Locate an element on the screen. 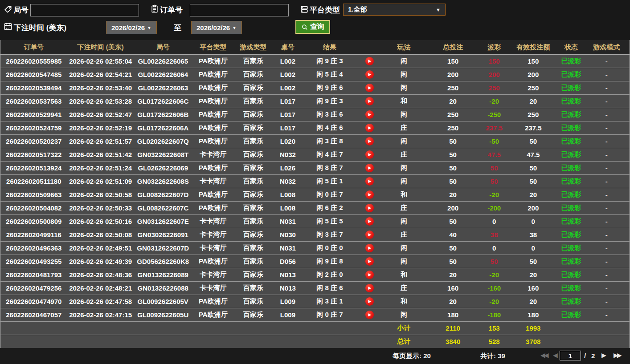 This screenshot has height=364, width=630. cell-valid: 20 is located at coordinates (533, 195).